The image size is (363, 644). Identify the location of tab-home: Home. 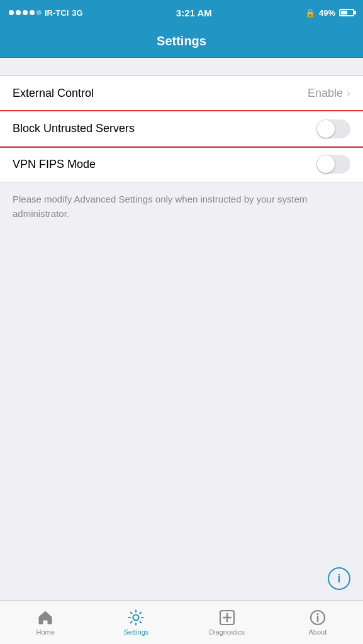
(45, 623).